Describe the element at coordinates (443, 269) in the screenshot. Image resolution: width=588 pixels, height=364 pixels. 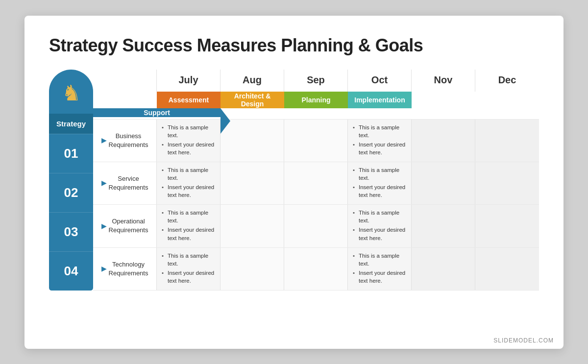
I see `row-04-col5` at that location.